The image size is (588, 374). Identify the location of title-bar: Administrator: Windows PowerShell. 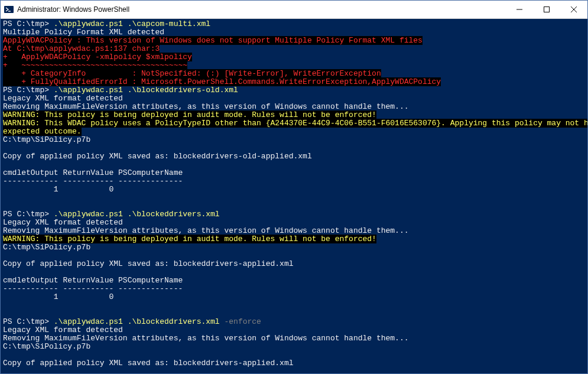
(294, 9).